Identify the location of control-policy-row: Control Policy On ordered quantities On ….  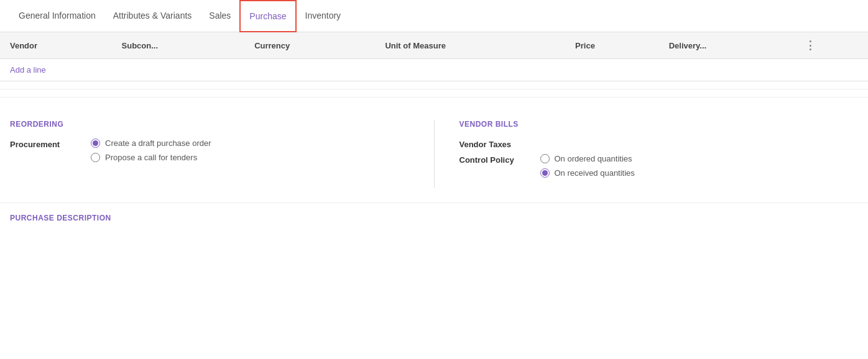
(659, 168).